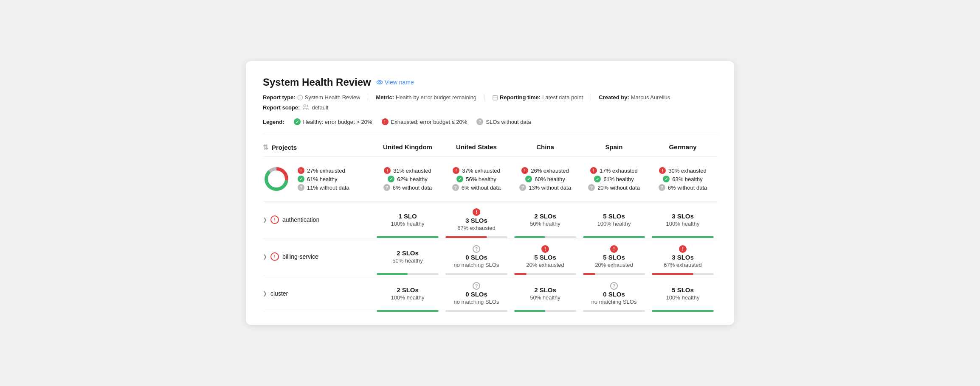 Image resolution: width=980 pixels, height=386 pixels. Describe the element at coordinates (545, 179) in the screenshot. I see `region-summary-cn: !26% exhausted ✓60% healthy ?13% without…` at that location.